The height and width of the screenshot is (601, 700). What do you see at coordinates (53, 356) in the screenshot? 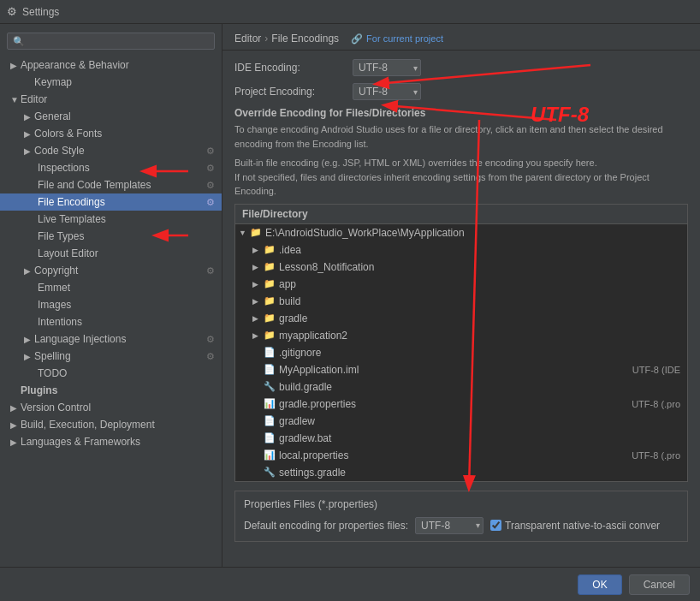
I see `sidebar-item-label: Spelling` at bounding box center [53, 356].